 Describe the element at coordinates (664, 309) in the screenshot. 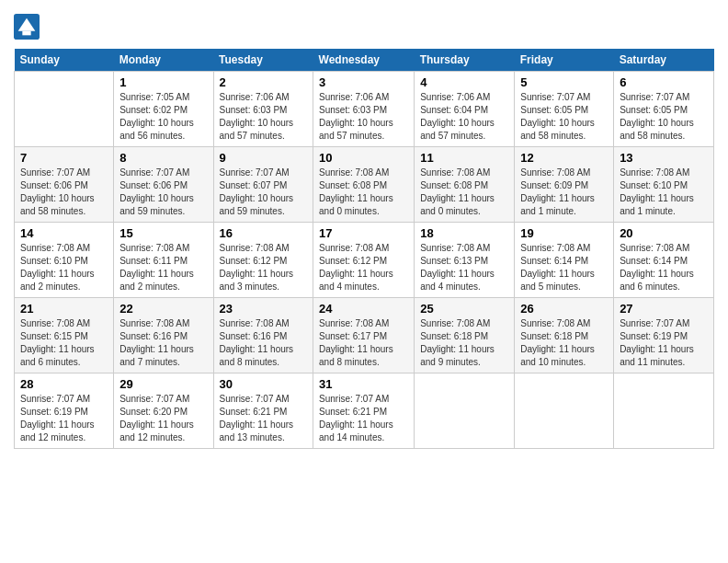

I see `day-number: 27` at that location.